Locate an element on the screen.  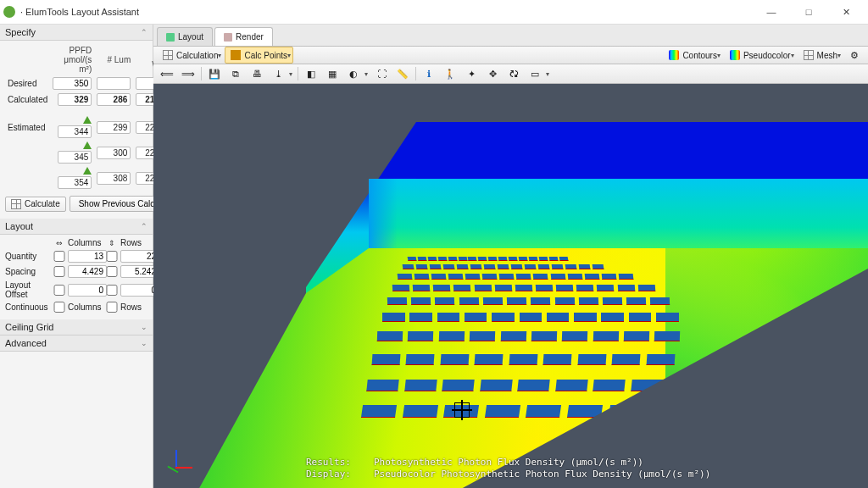
ceiling-grid-label: Ceiling Grid is located at coordinates (29, 327).